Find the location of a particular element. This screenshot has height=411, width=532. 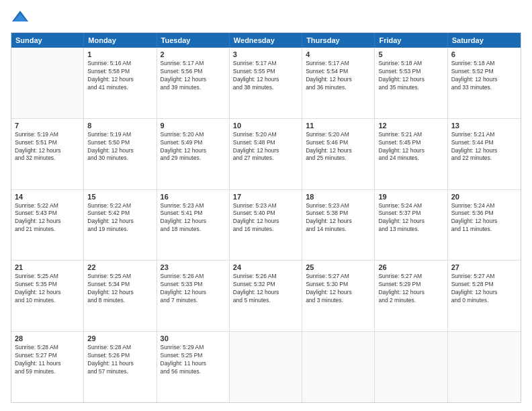

day-info: Sunrise: 5:27 AM Sunset: 5:29 PM Dayligh… is located at coordinates (411, 289).